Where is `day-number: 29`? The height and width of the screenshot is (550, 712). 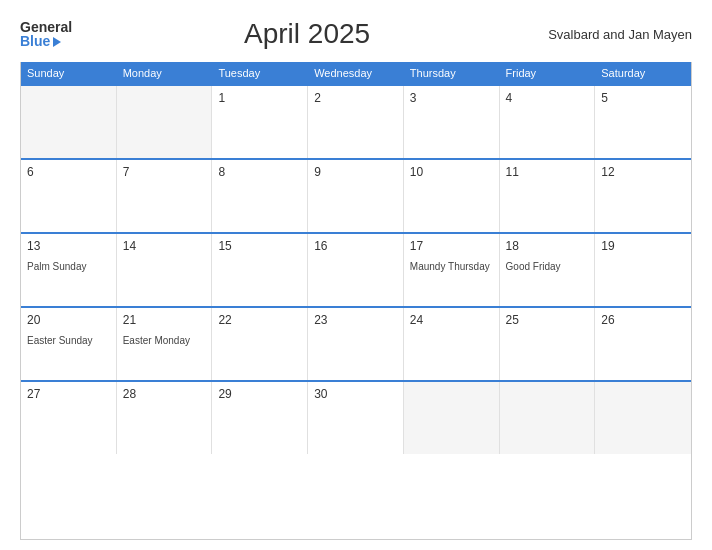 day-number: 29 is located at coordinates (260, 394).